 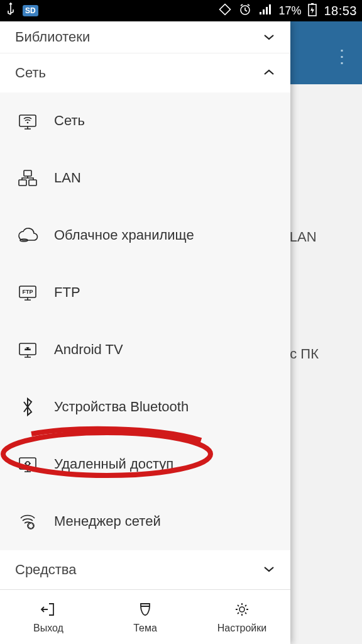 What do you see at coordinates (145, 609) in the screenshot?
I see `theme-icon` at bounding box center [145, 609].